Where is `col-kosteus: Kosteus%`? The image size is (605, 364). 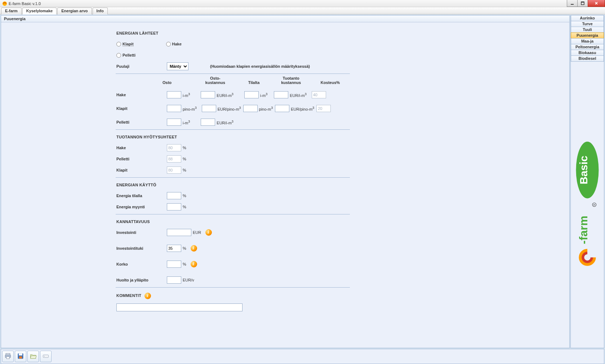
col-kosteus: Kosteus% is located at coordinates (330, 83).